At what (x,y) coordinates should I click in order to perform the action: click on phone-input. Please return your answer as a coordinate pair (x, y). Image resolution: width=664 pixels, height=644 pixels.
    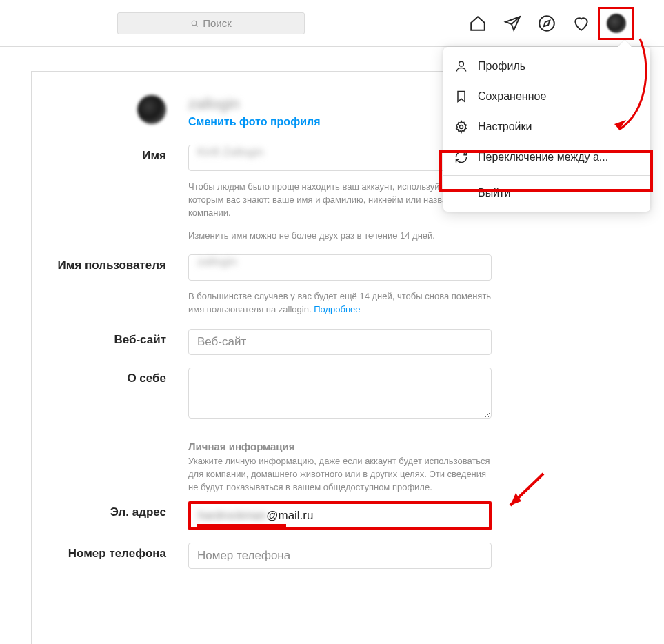
    Looking at the image, I should click on (340, 556).